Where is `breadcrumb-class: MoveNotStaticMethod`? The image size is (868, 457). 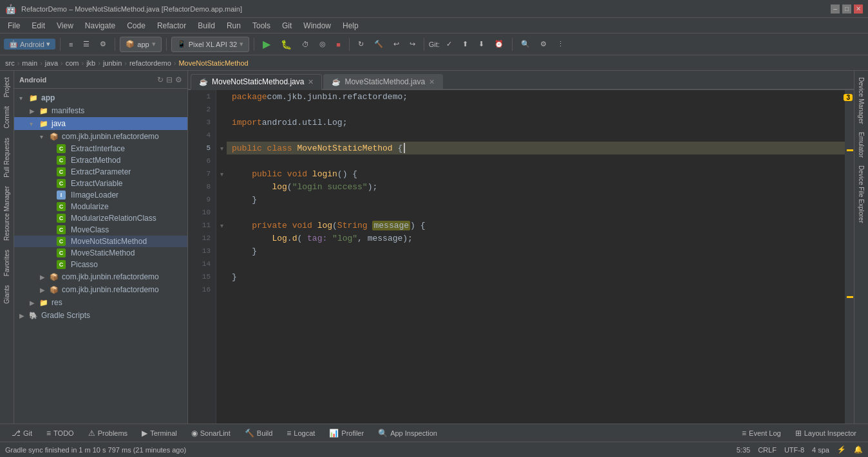
breadcrumb-class: MoveNotStaticMethod is located at coordinates (213, 63).